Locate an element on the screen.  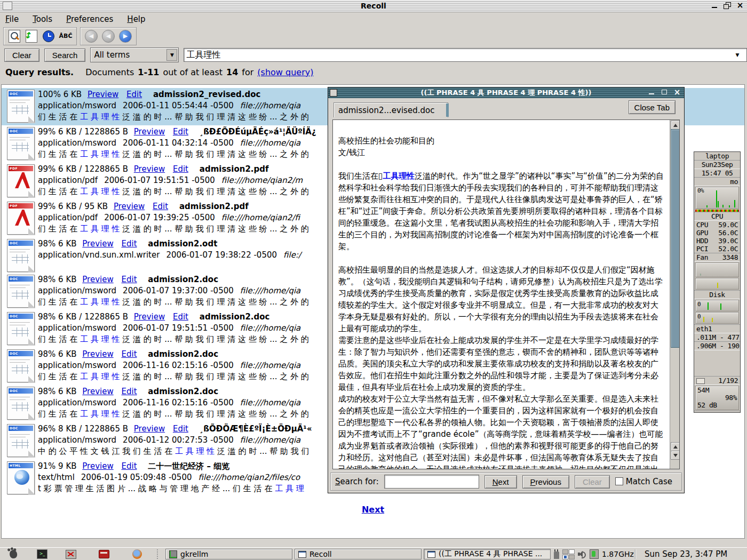
lock-screen-icon is located at coordinates (71, 554).